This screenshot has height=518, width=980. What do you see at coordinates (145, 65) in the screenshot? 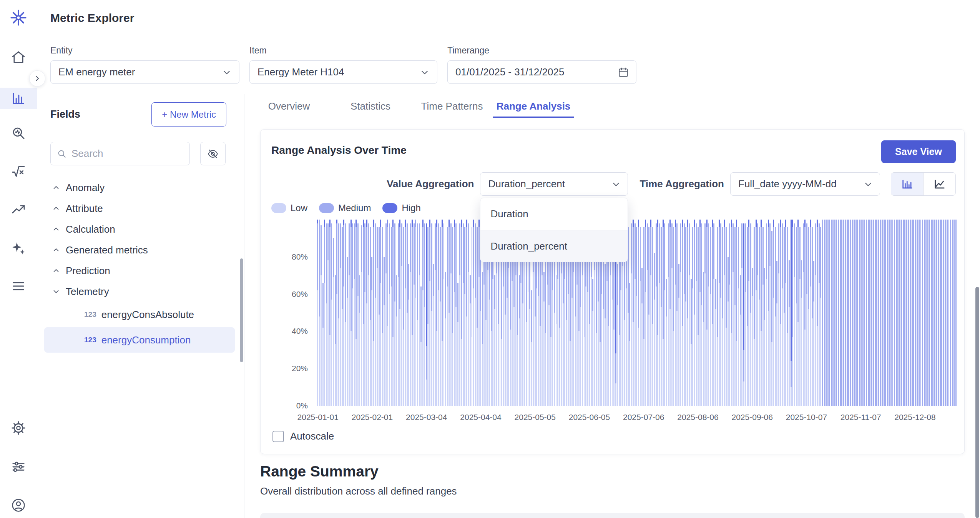
I see `entity-filter: Entity EM energy meter` at bounding box center [145, 65].